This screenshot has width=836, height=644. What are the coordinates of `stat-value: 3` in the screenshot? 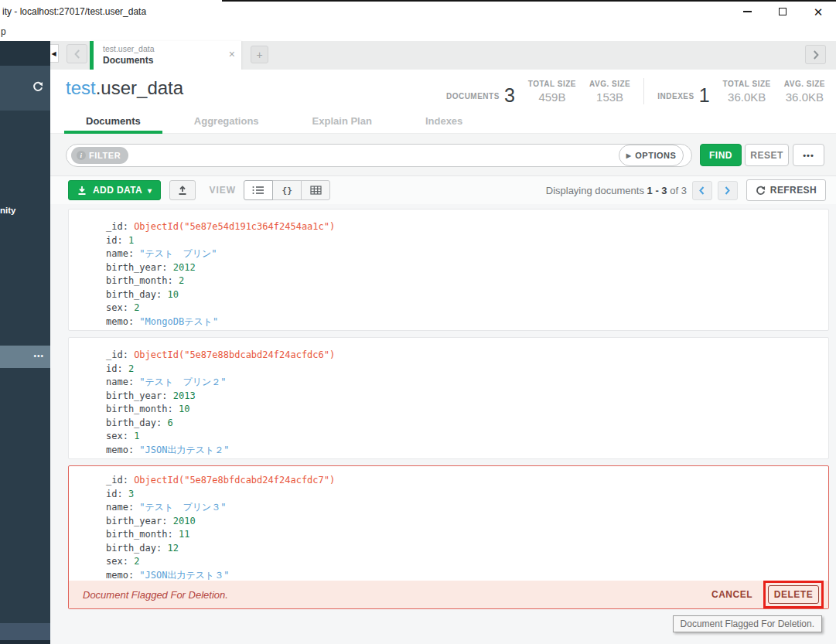 It's located at (510, 96).